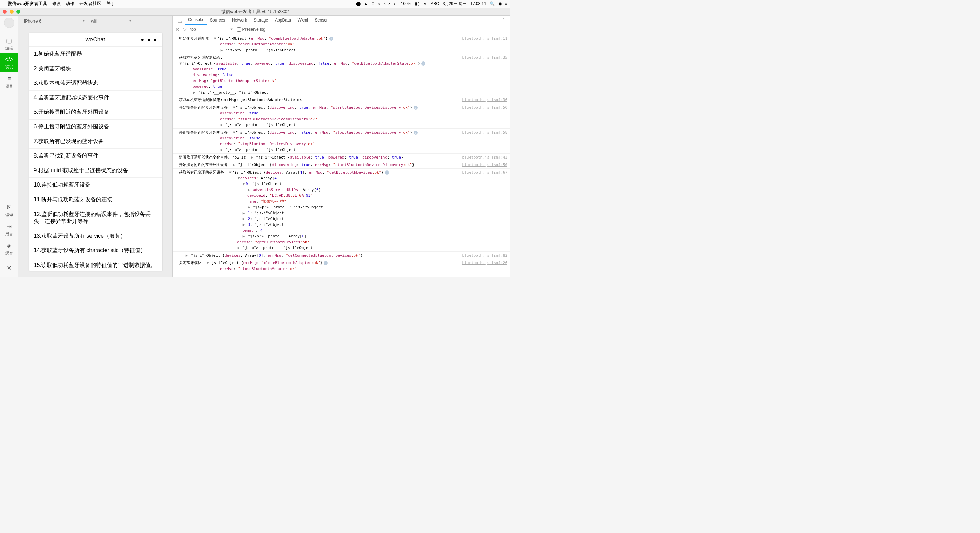 Image resolution: width=980 pixels, height=533 pixels. I want to click on menubar-item: 修改, so click(56, 4).